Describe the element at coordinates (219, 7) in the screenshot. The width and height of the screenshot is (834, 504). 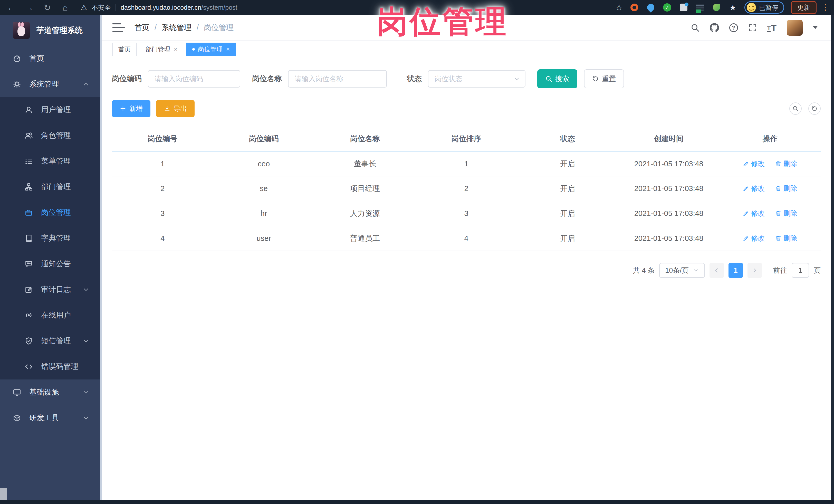
I see `url-path: /system/post` at that location.